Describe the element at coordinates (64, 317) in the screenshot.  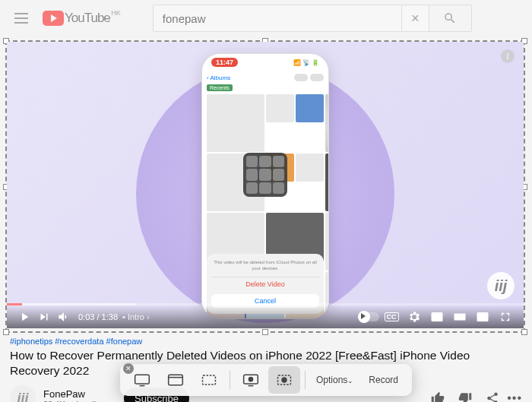
I see `volume-button` at that location.